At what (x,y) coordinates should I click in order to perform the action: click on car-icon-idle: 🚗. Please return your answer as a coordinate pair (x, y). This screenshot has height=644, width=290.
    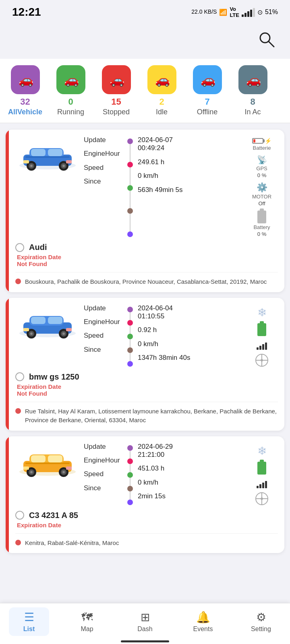
    Looking at the image, I should click on (162, 80).